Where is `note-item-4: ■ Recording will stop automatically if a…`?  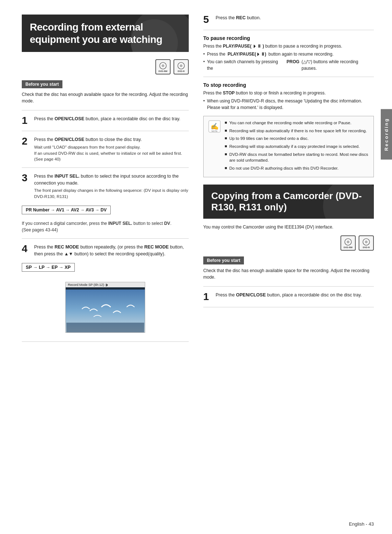 note-item-4: ■ Recording will stop automatically if a… is located at coordinates (297, 147).